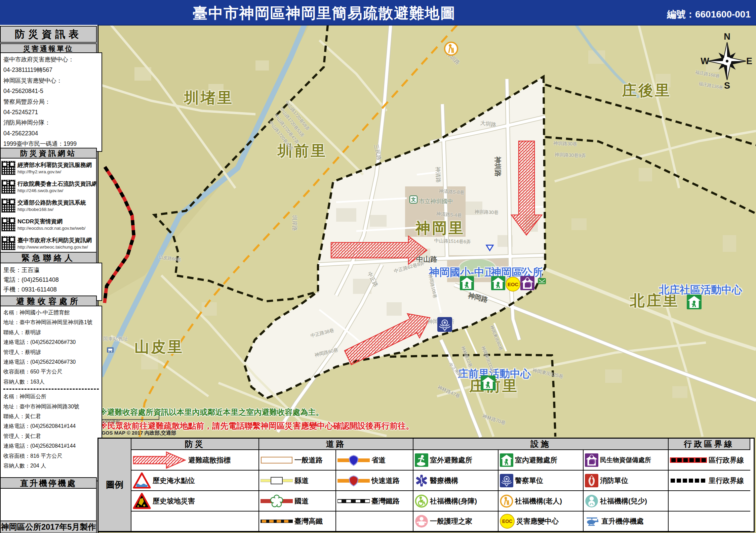 This screenshot has height=533, width=756. Describe the element at coordinates (48, 483) in the screenshot. I see `heliport-header: 直升機停機處` at that location.